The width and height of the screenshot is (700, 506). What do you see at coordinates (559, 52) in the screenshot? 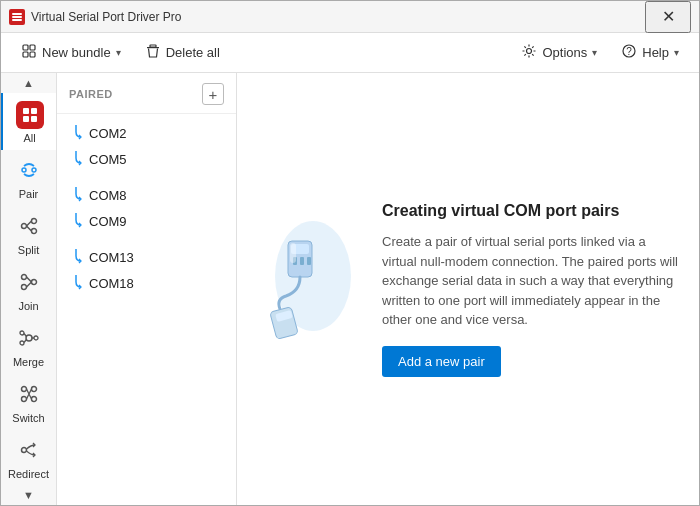
I see `options-button: Options ▾` at bounding box center [559, 52].